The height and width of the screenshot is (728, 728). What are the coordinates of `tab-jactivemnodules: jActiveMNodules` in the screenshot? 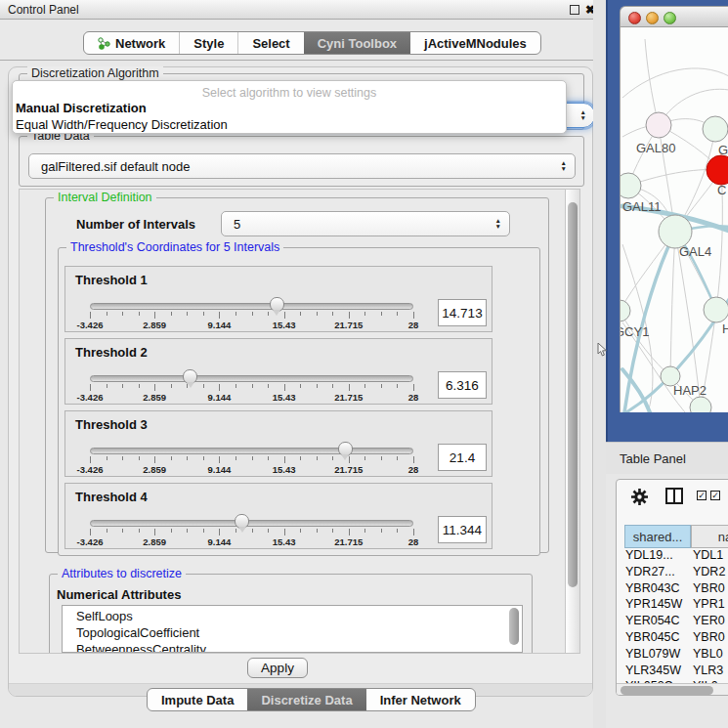 It's located at (475, 43).